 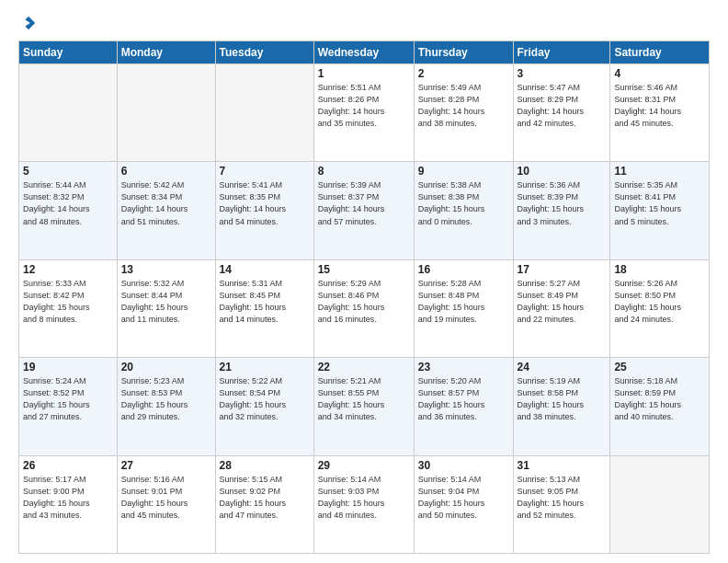 What do you see at coordinates (463, 106) in the screenshot?
I see `day-info: Sunrise: 5:49 AMSunset: 8:28 PMDaylight:…` at bounding box center [463, 106].